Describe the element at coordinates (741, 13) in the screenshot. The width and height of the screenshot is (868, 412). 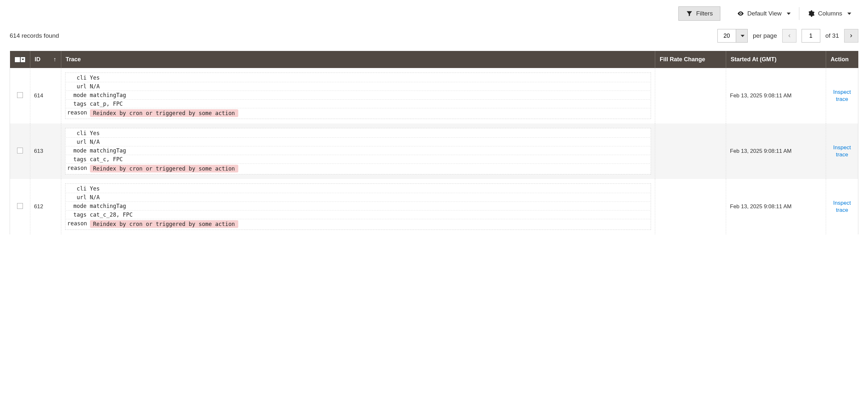
I see `eye-icon` at that location.